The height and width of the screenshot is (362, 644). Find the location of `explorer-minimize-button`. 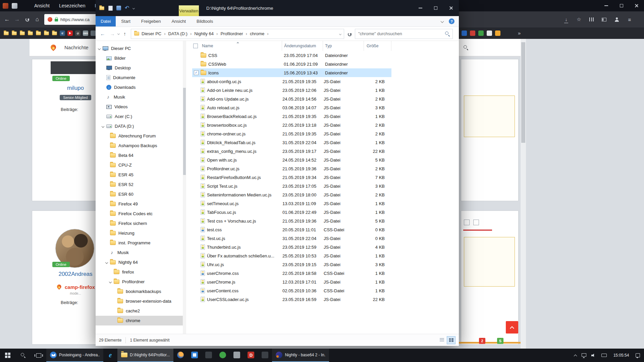

explorer-minimize-button is located at coordinates (420, 8).